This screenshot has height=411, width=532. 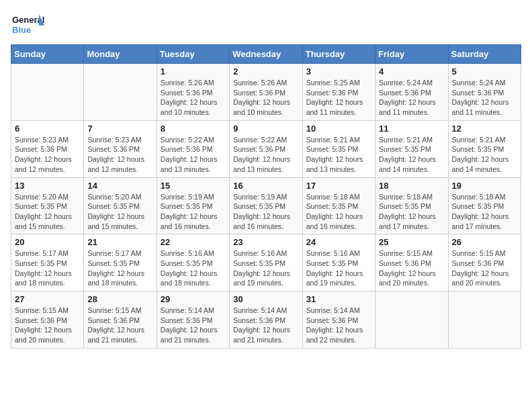 What do you see at coordinates (484, 205) in the screenshot?
I see `calendar-cell: 19Sunrise: 5:18 AM Sunset: 5:35 PM Dayli…` at bounding box center [484, 205].